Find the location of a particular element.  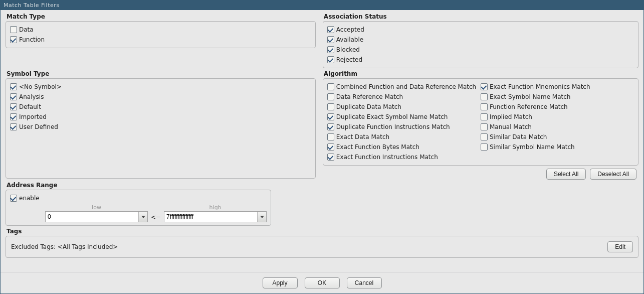

algorithm-row: Combined Function and Data Reference Mat… is located at coordinates (404, 87).